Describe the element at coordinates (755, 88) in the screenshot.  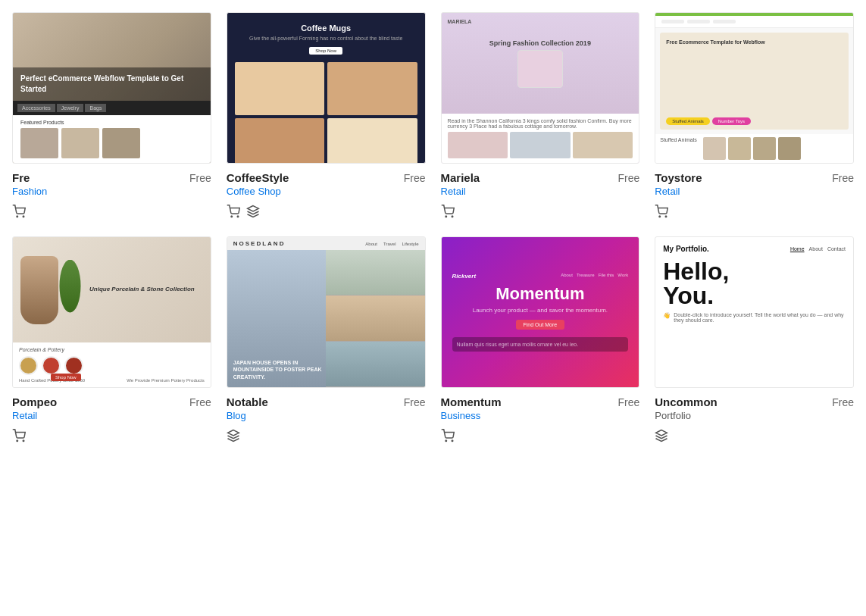
I see `thumbnail-toystore: Free Ecommerce Template for Webflow Stuf…` at that location.